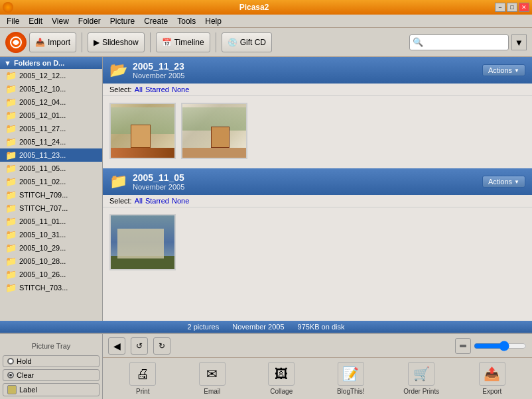 This screenshot has width=532, height=399. I want to click on sidebar-title: Folders on D..., so click(39, 63).